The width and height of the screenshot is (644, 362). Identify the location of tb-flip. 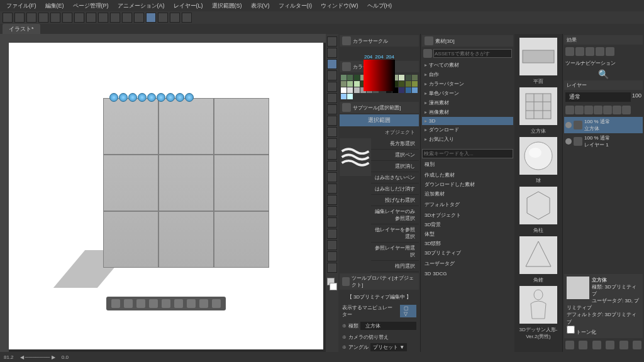
(139, 18).